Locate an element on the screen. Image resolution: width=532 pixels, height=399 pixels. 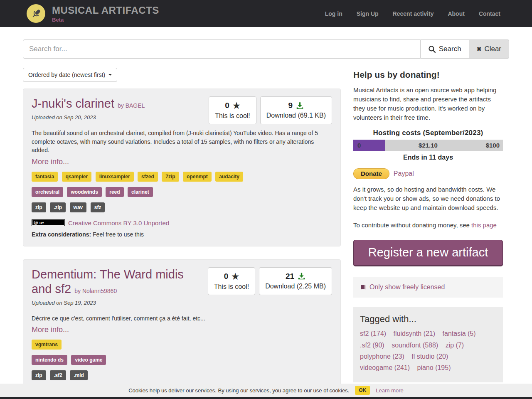
progress-current-label: $21.10 is located at coordinates (428, 145).